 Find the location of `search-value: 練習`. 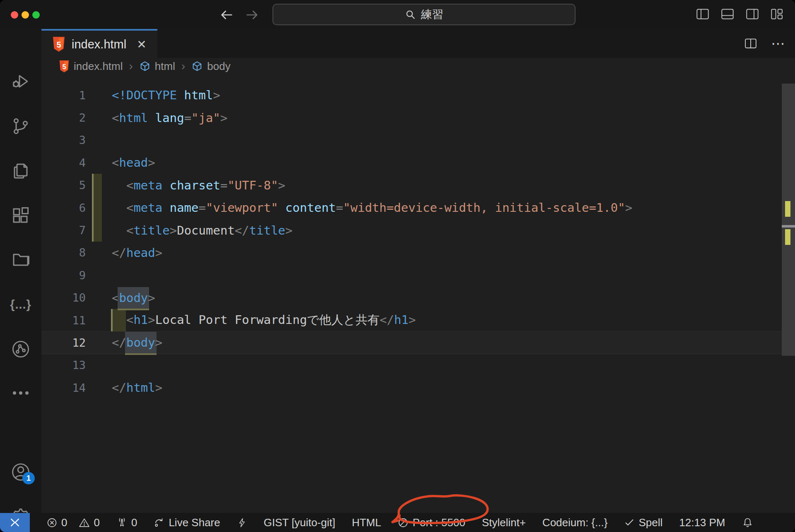

search-value: 練習 is located at coordinates (432, 14).